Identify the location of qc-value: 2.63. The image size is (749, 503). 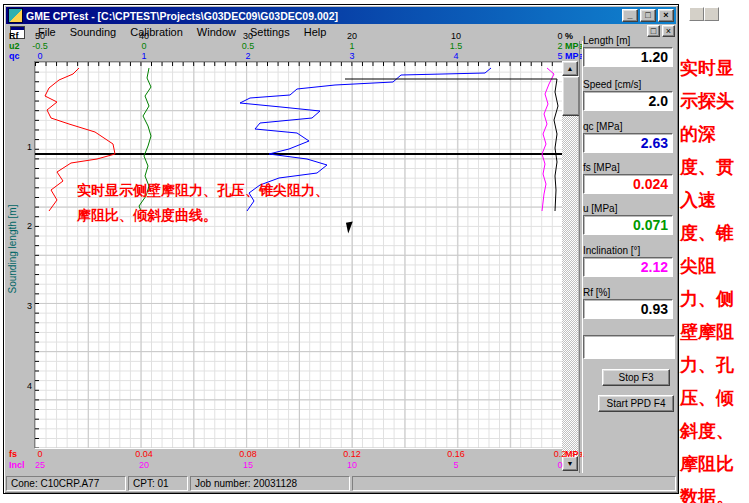
(628, 143).